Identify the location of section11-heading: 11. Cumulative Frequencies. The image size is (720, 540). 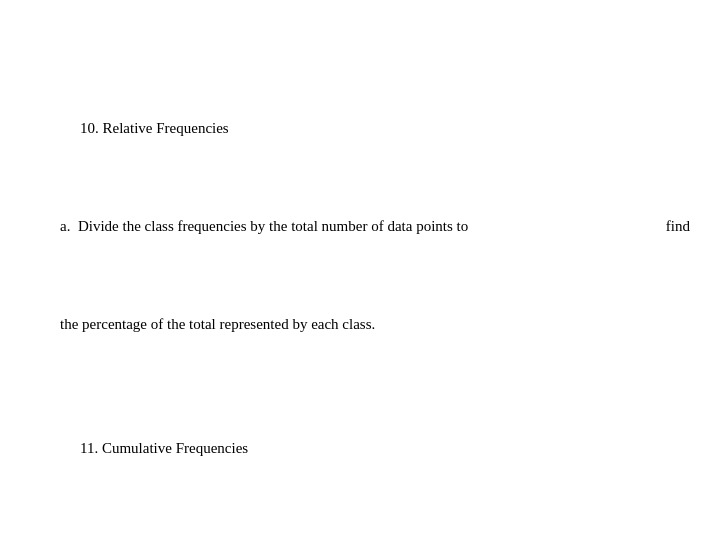
(375, 448).